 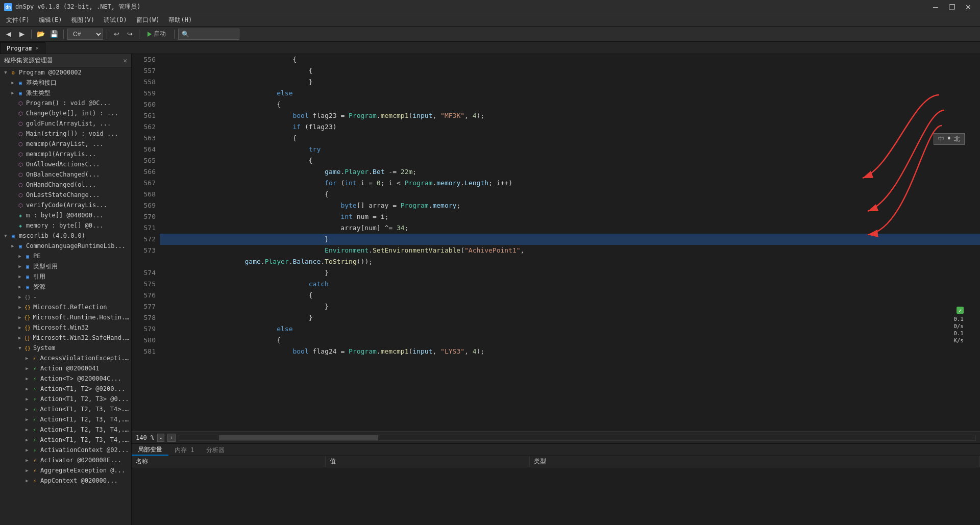 I want to click on tree-expand-action: ▶, so click(x=27, y=368).